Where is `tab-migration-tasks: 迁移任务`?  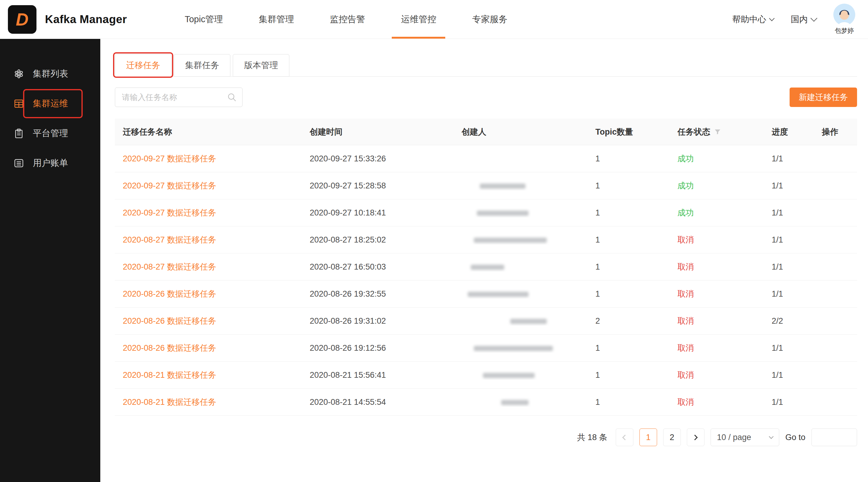
tab-migration-tasks: 迁移任务 is located at coordinates (143, 65).